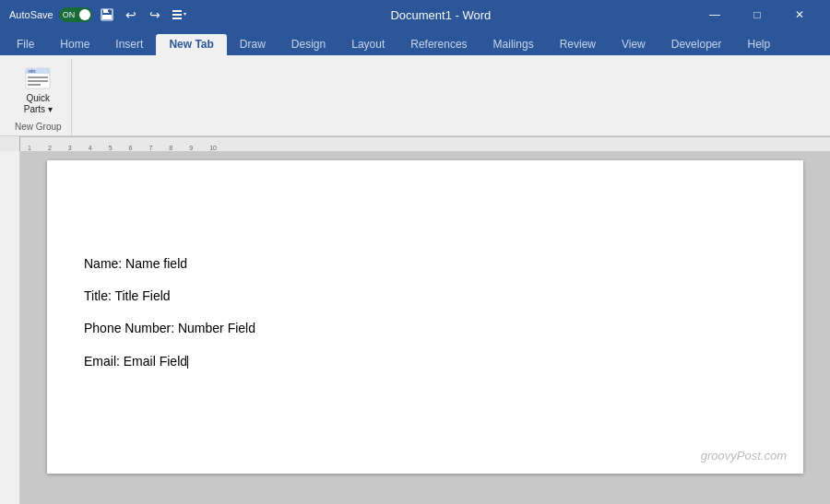  I want to click on new-group-label: New Group, so click(39, 127).